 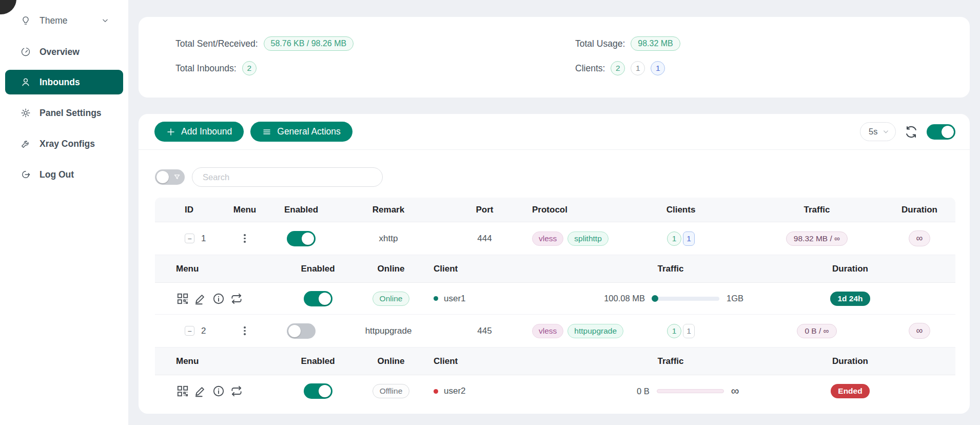 What do you see at coordinates (941, 132) in the screenshot?
I see `auto-refresh-toggle` at bounding box center [941, 132].